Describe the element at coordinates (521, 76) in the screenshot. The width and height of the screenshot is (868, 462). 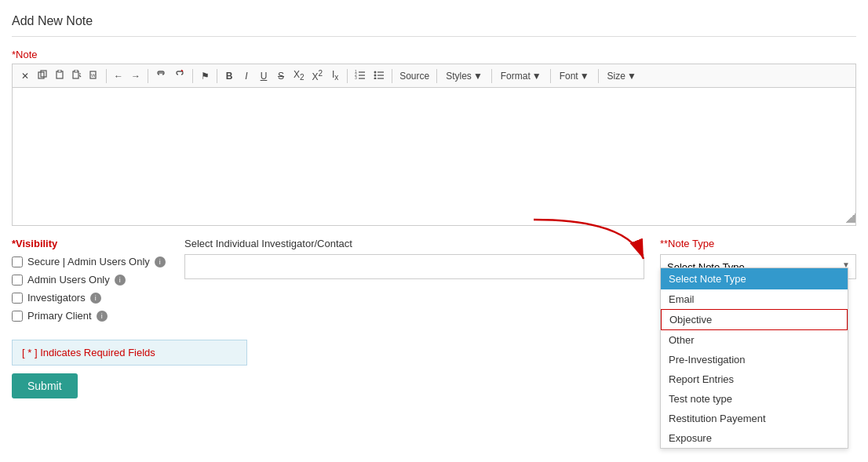
I see `format-dropdown: Format ▼` at that location.